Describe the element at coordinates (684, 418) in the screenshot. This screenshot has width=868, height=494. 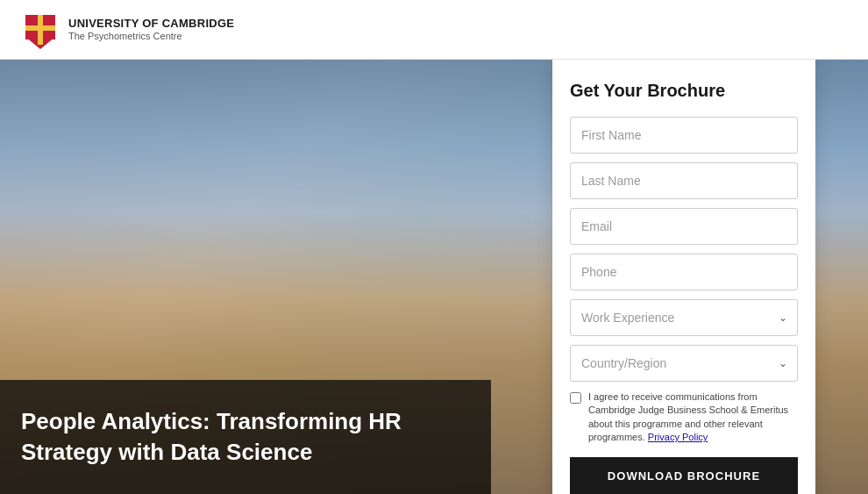
I see `consent-checkbox-row: I agree to receive communications from C…` at that location.